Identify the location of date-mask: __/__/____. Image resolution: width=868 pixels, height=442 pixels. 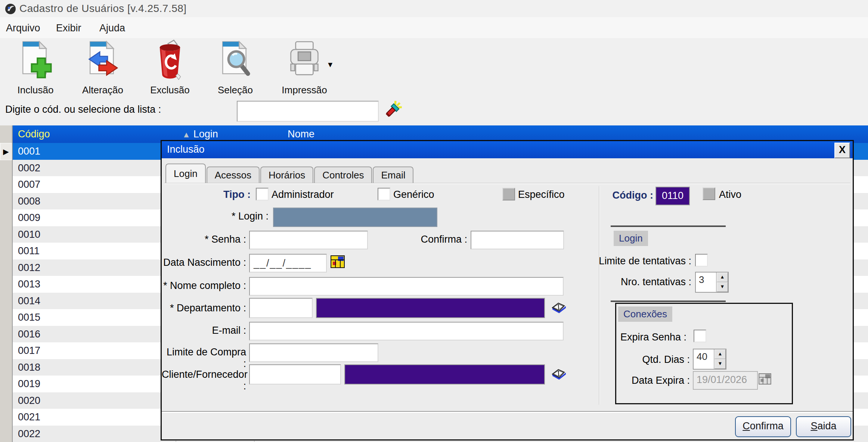
(288, 262).